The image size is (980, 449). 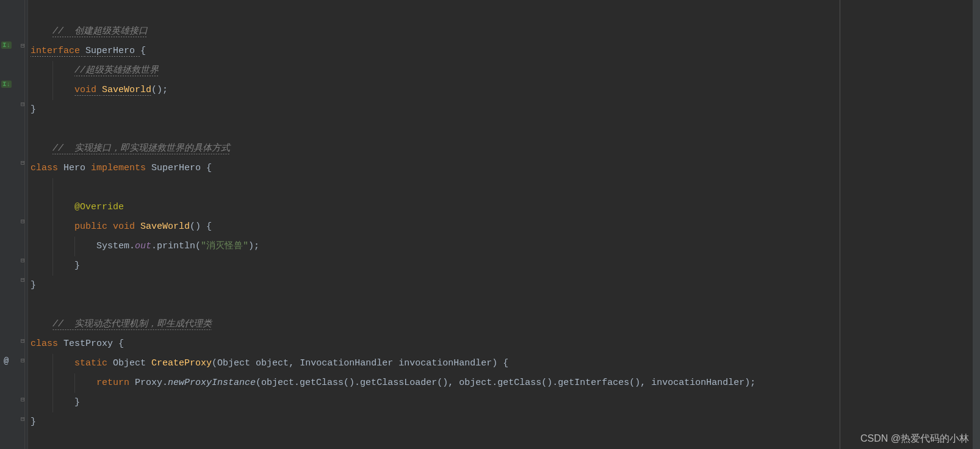 I want to click on punct: ,, so click(x=294, y=364).